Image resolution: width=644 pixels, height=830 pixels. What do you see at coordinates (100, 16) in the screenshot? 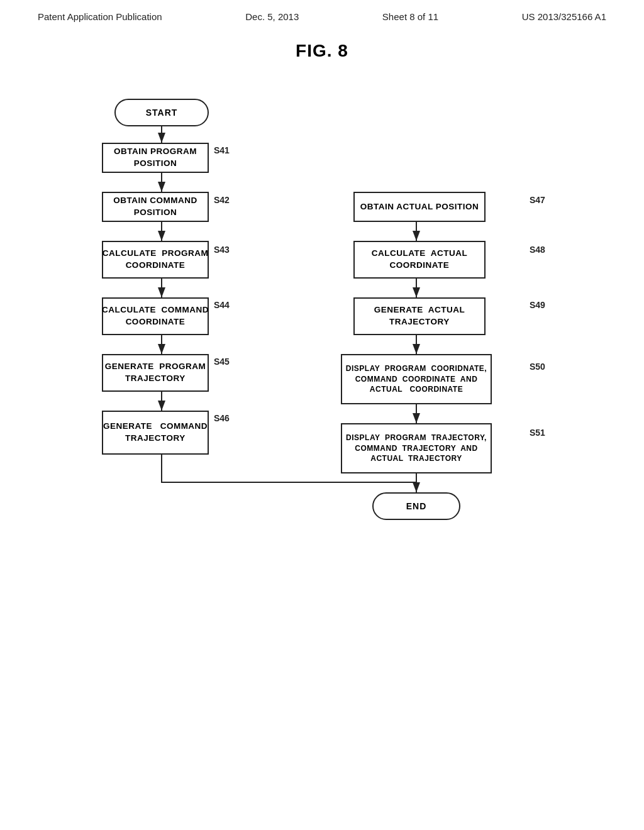
I see `header-left: Patent Application Publication` at bounding box center [100, 16].